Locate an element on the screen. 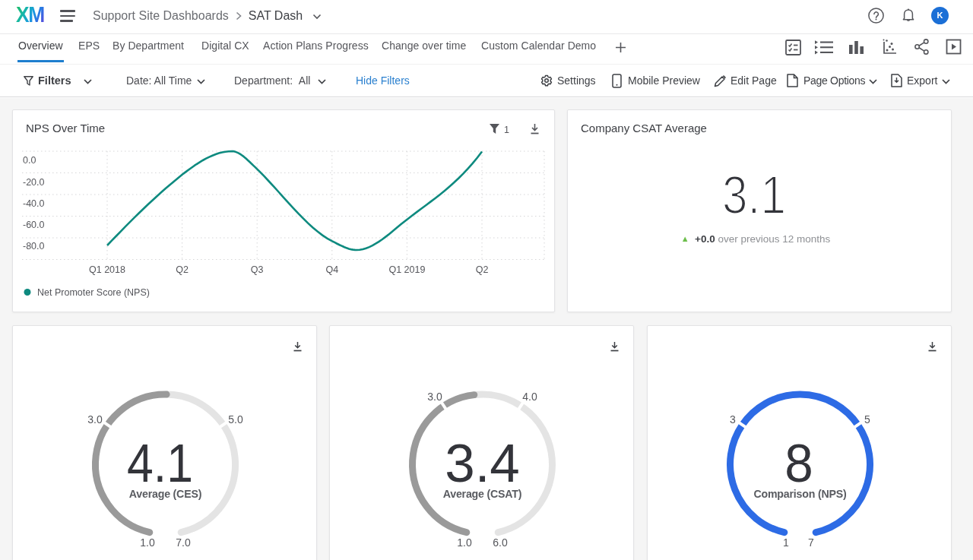 This screenshot has height=560, width=973. svg-text: 7 is located at coordinates (811, 543).